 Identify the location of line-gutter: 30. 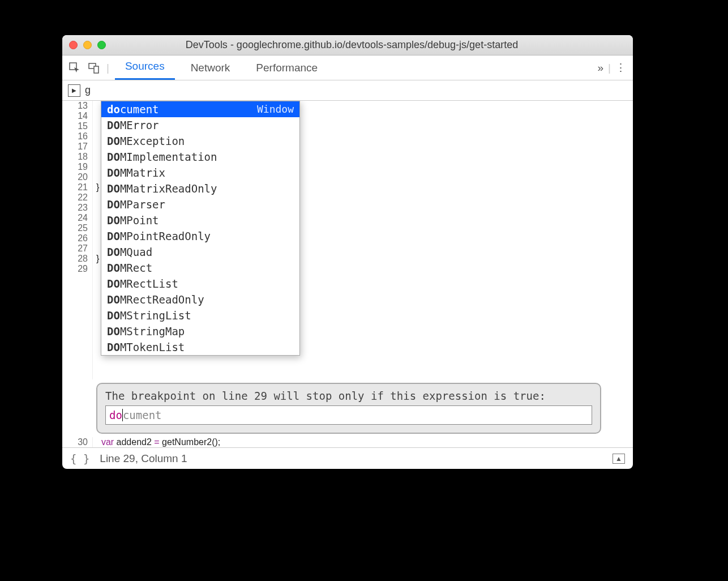
(78, 442).